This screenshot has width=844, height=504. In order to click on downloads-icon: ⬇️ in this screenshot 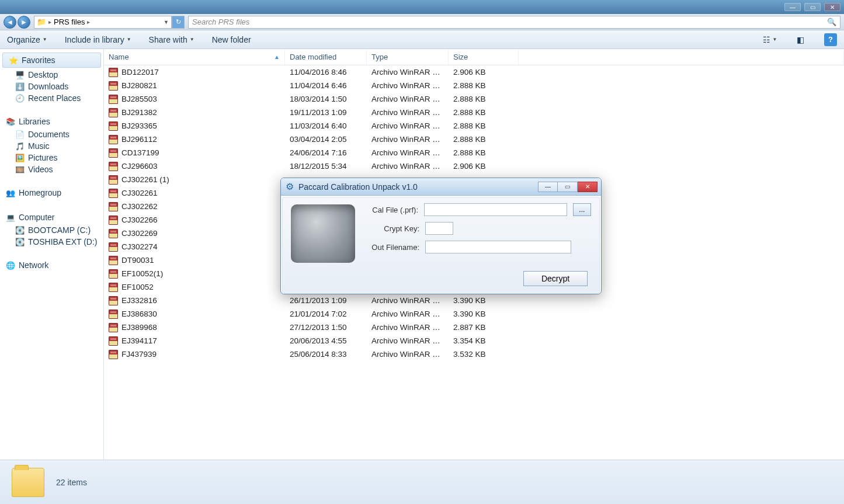, I will do `click(20, 86)`.